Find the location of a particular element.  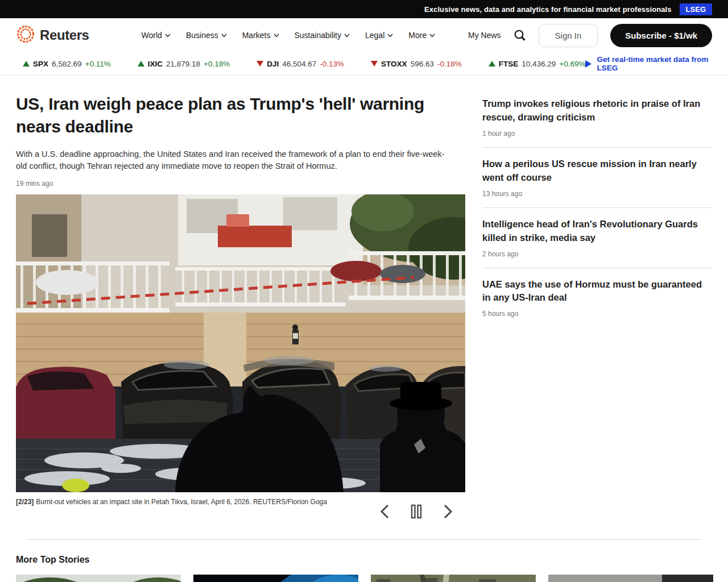

carousel-controls is located at coordinates (416, 512).